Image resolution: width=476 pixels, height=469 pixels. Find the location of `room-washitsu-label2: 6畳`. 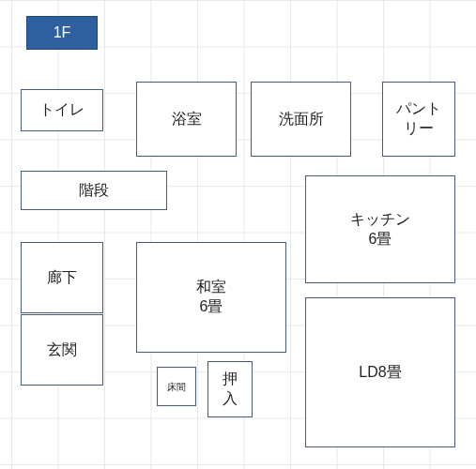

room-washitsu-label2: 6畳 is located at coordinates (212, 308).